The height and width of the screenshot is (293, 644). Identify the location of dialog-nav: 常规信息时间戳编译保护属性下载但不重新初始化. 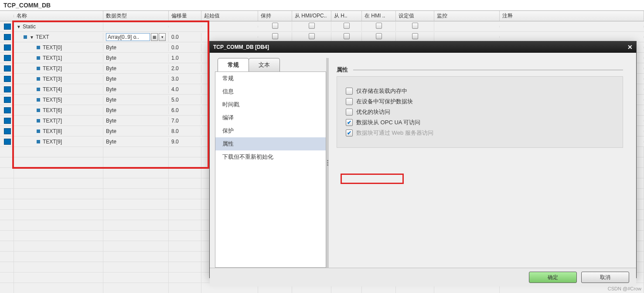
(270, 170).